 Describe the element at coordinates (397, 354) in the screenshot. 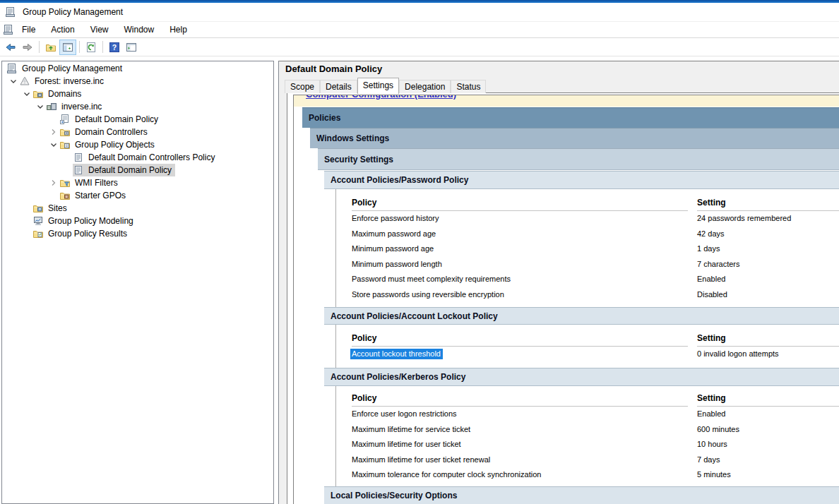

I see `selected-policy-text: Account lockout threshold` at that location.